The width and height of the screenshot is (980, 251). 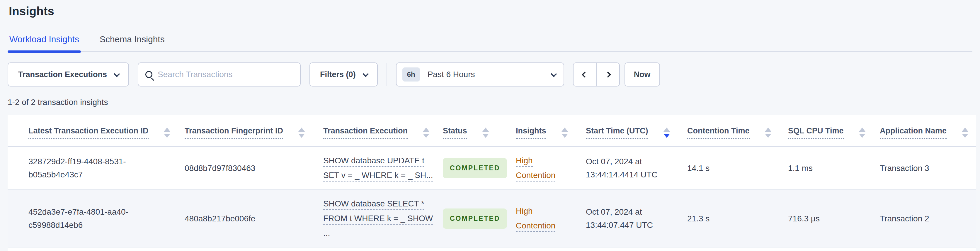 What do you see at coordinates (378, 176) in the screenshot?
I see `query-link: SET v = _ WHERE k = _ SH...` at bounding box center [378, 176].